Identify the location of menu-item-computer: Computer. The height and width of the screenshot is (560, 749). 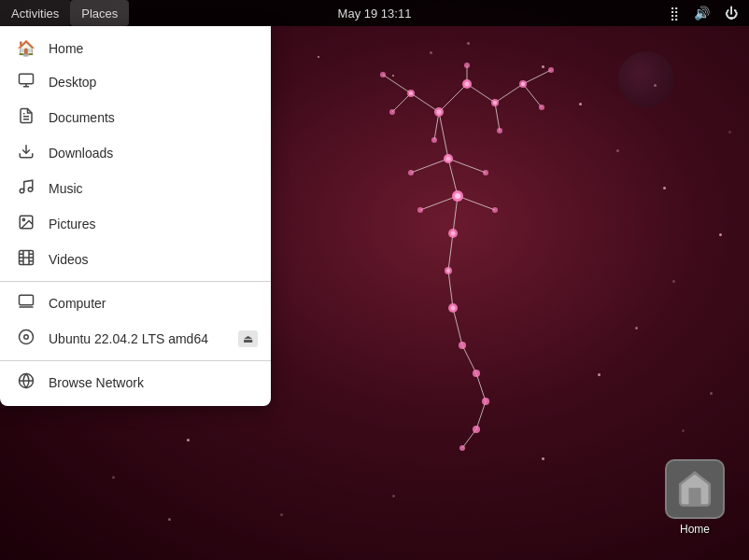
(135, 303).